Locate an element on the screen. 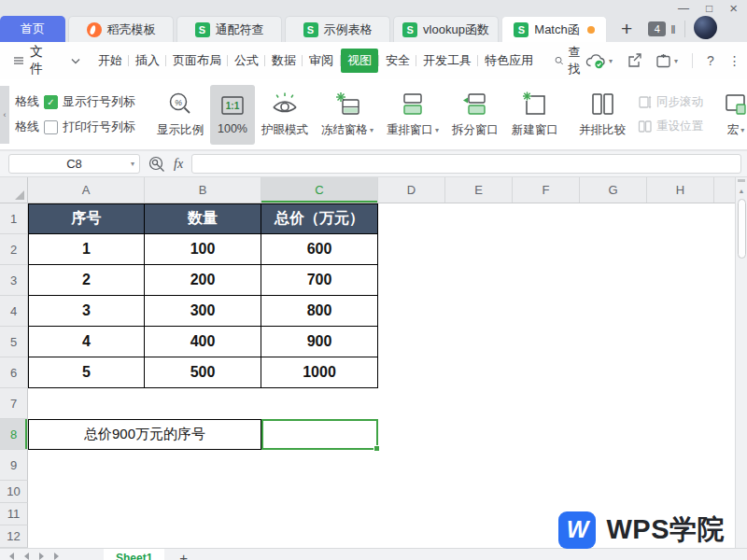 This screenshot has height=560, width=747. cell-c2: 600 is located at coordinates (319, 250).